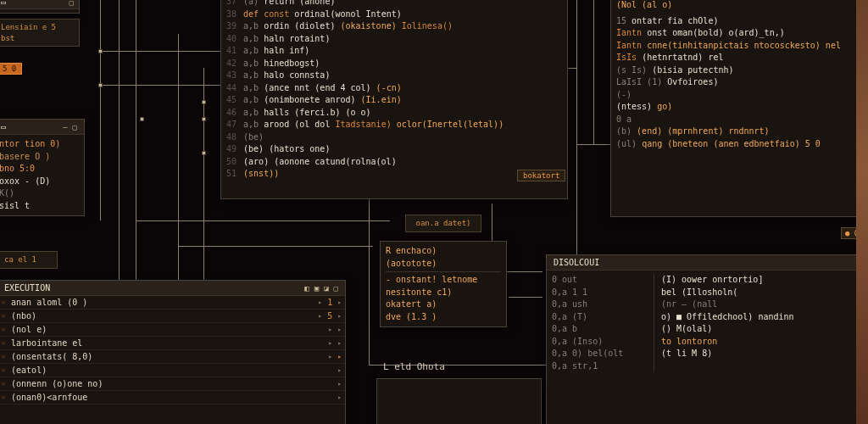  Describe the element at coordinates (173, 357) in the screenshot. I see `exec-row: ◦(onsentats( 8,0)▸▸` at that location.